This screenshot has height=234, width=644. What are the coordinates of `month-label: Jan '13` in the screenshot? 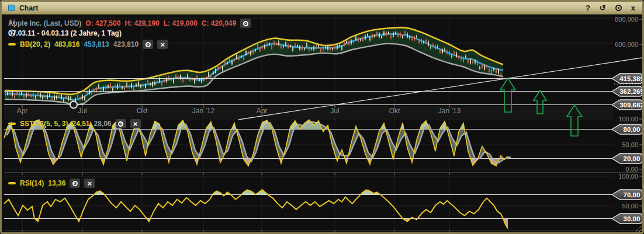 It's located at (450, 111).